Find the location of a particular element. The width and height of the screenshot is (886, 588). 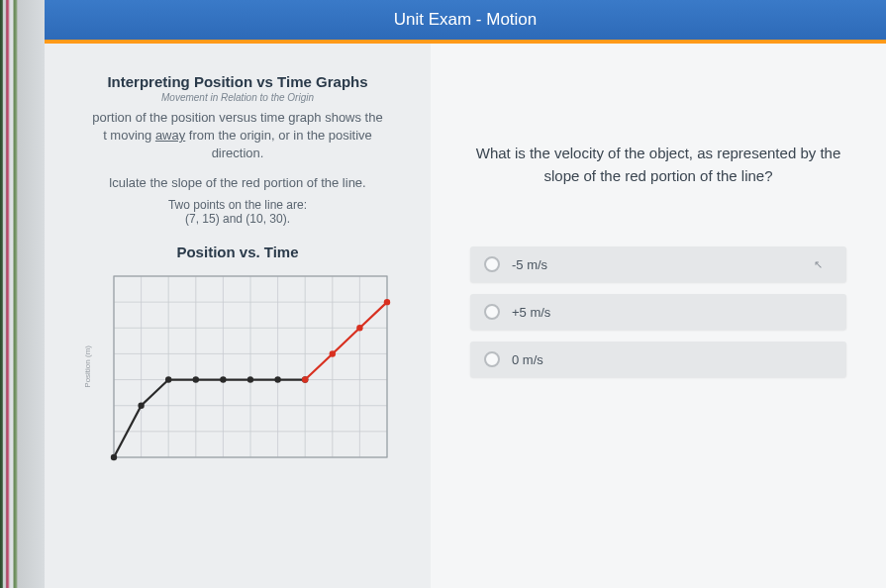

heading: Interpreting Position vs Time Graphs is located at coordinates (238, 81).